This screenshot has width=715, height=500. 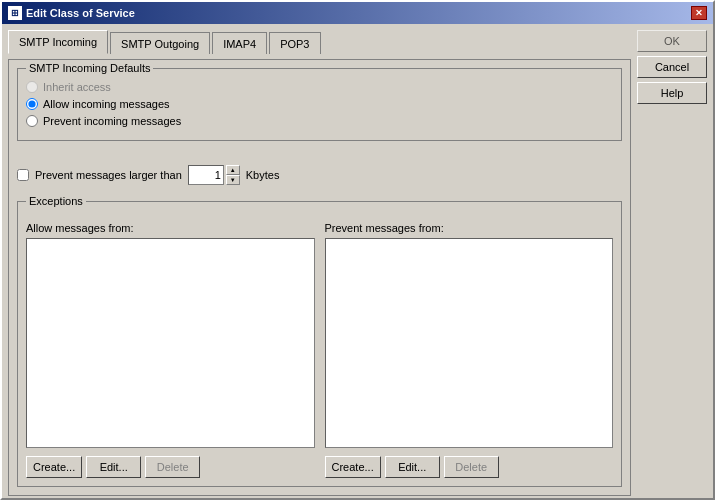 I want to click on ok-button: OK, so click(x=672, y=41).